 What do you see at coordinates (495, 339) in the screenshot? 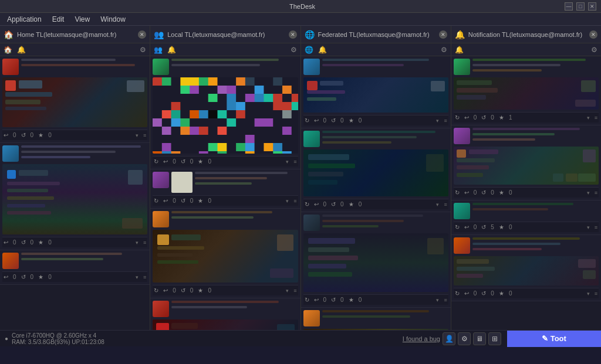
I see `grid-icon-button: ⊞` at bounding box center [495, 339].